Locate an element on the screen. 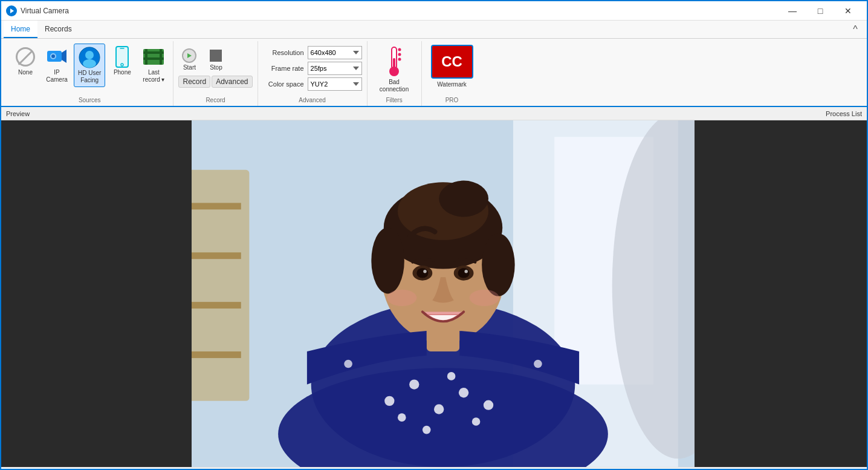  source-last-record-label: Lastrecord ▾ is located at coordinates (154, 76).